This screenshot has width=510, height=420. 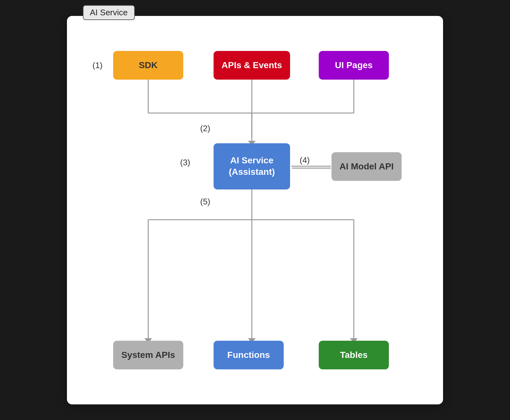 What do you see at coordinates (354, 355) in the screenshot?
I see `tables-box: Tables` at bounding box center [354, 355].